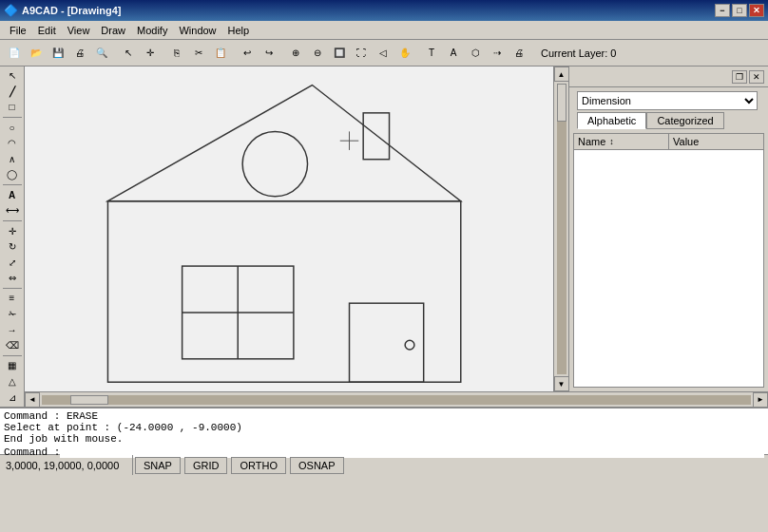  Describe the element at coordinates (739, 77) in the screenshot. I see `panel-restore-button: ❐` at that location.